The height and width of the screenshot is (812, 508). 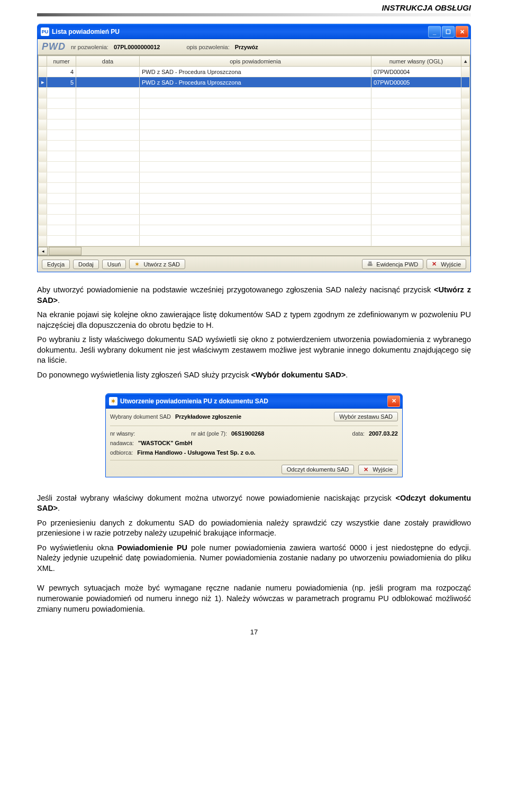 I want to click on col-opis: opis powiadomienia, so click(x=256, y=61).